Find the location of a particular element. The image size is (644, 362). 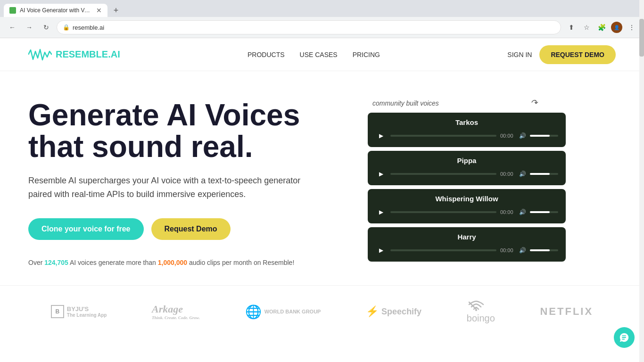

address-bar: 🔒 resemble.ai is located at coordinates (309, 27).